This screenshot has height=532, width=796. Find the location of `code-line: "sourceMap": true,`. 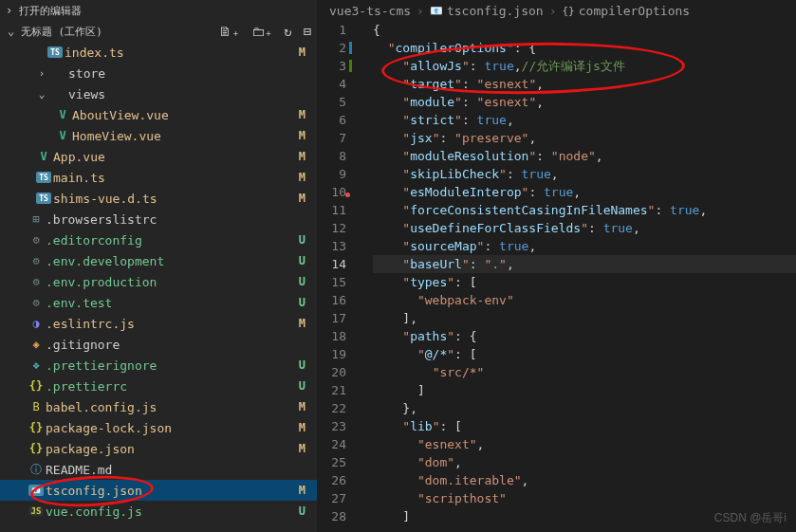

code-line: "sourceMap": true, is located at coordinates (584, 247).